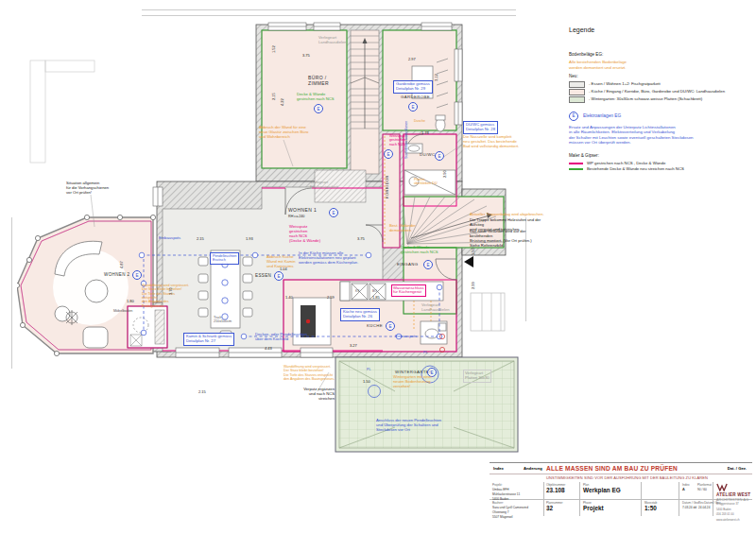 This screenshot has height=534, width=756. What do you see at coordinates (691, 505) in the screenshot?
I see `date-cell: Datum / Gez. 7.03.24 dd` at bounding box center [691, 505].